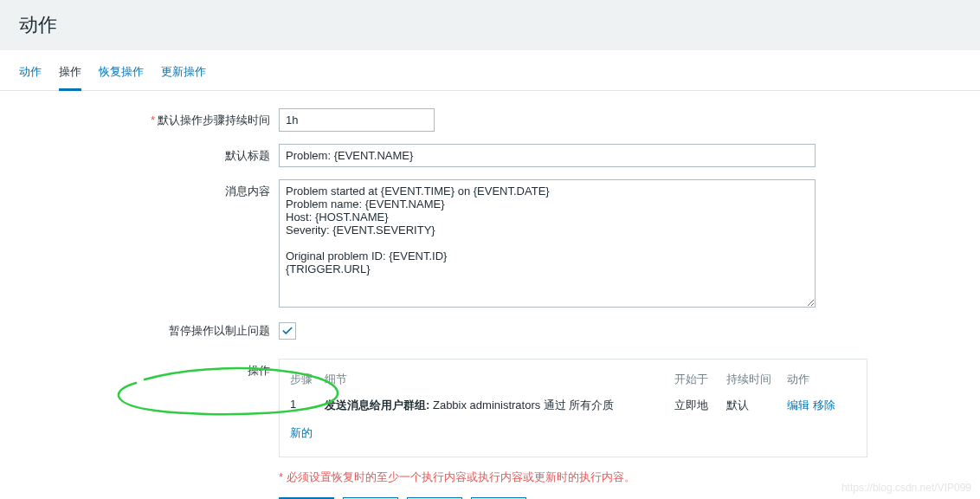 This screenshot has height=499, width=980. I want to click on duration-input, so click(357, 120).